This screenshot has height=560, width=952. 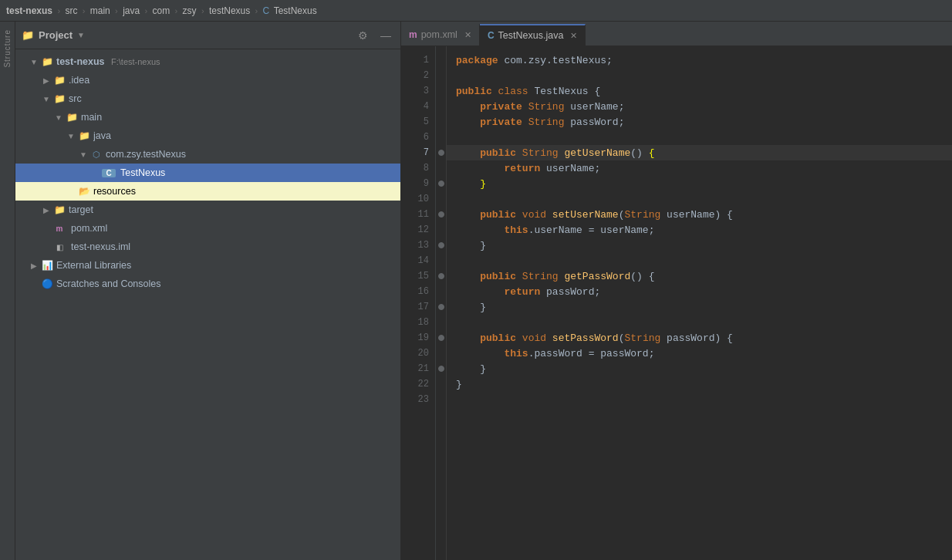 What do you see at coordinates (208, 99) in the screenshot?
I see `tree-item-src: ▼ 📁 src` at bounding box center [208, 99].